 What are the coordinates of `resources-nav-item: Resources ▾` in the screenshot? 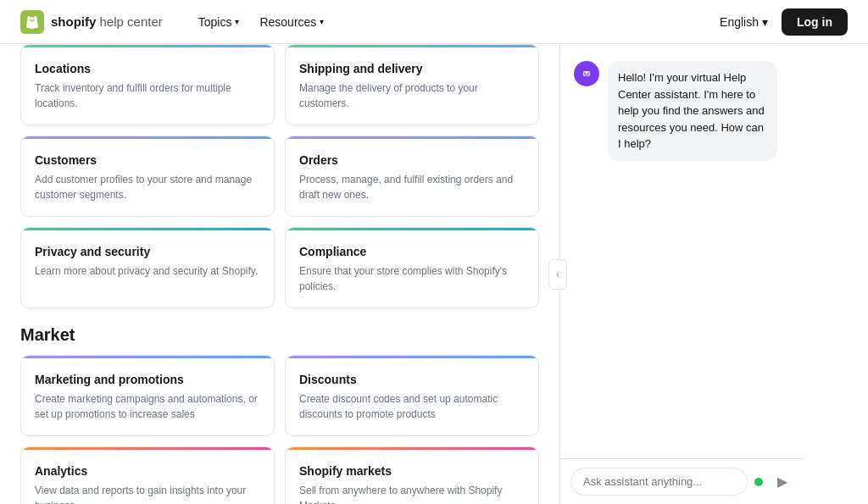 It's located at (292, 22).